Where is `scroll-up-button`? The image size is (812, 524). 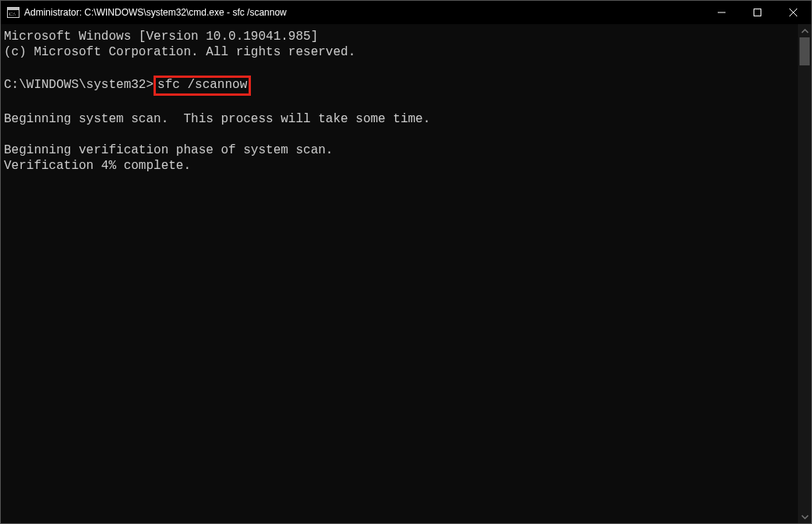 scroll-up-button is located at coordinates (804, 31).